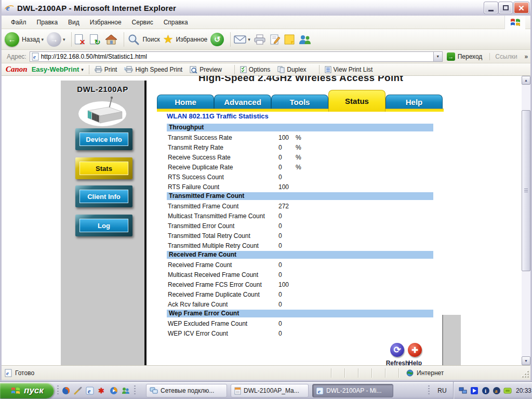 This screenshot has height=399, width=532. Describe the element at coordinates (106, 70) in the screenshot. I see `canon-print-button: Print` at that location.